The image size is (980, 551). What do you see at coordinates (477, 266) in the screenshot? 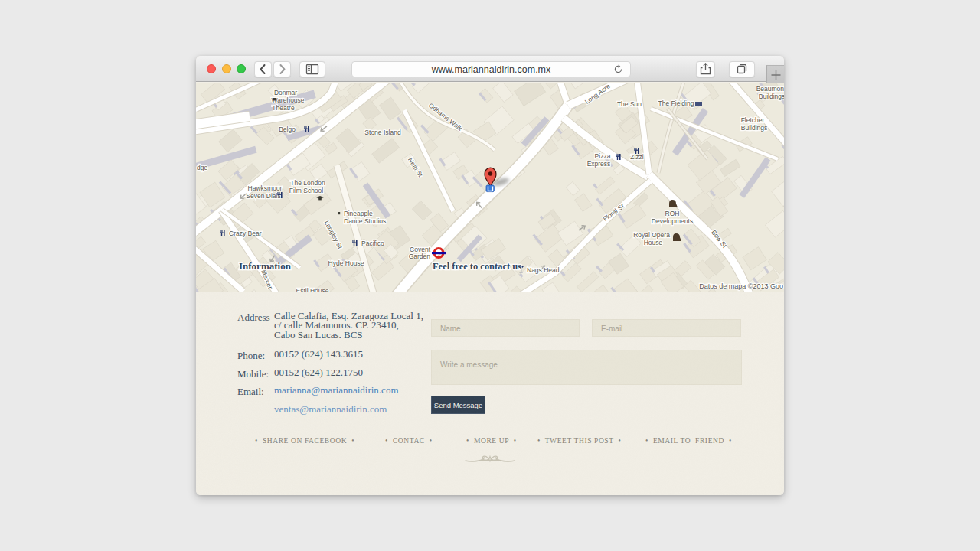
I see `svg-text: Feel free to contact us` at bounding box center [477, 266].